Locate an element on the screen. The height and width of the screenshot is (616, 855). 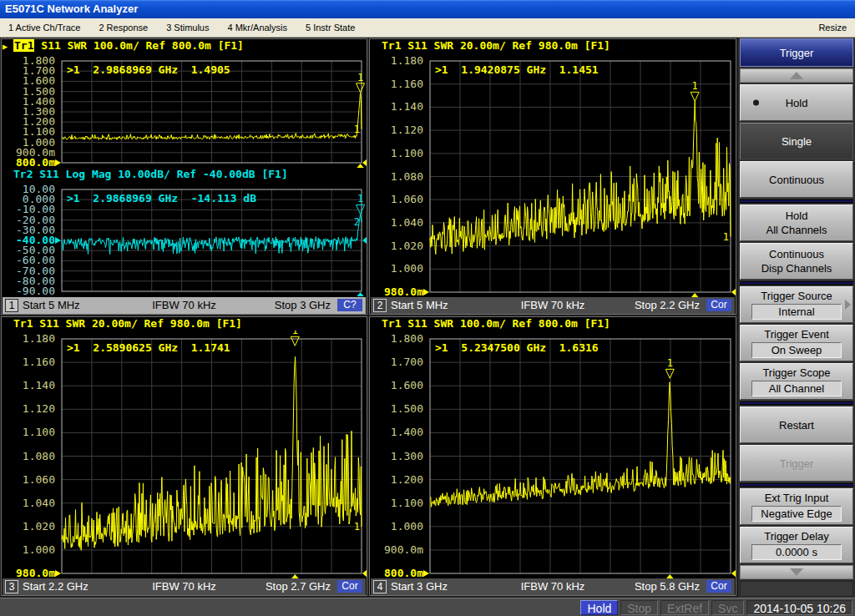
softkey-value: Negative Edge is located at coordinates (797, 514).